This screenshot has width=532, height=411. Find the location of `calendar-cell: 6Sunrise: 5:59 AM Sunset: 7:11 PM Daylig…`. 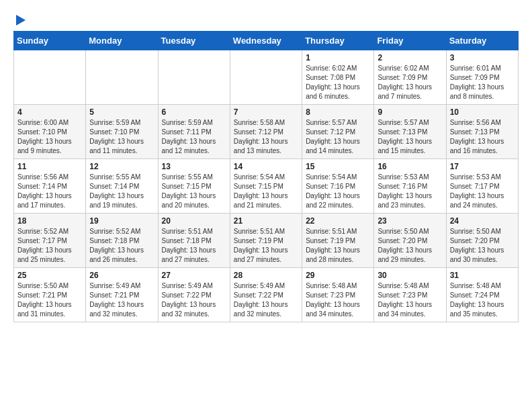

calendar-cell: 6Sunrise: 5:59 AM Sunset: 7:11 PM Daylig… is located at coordinates (193, 132).